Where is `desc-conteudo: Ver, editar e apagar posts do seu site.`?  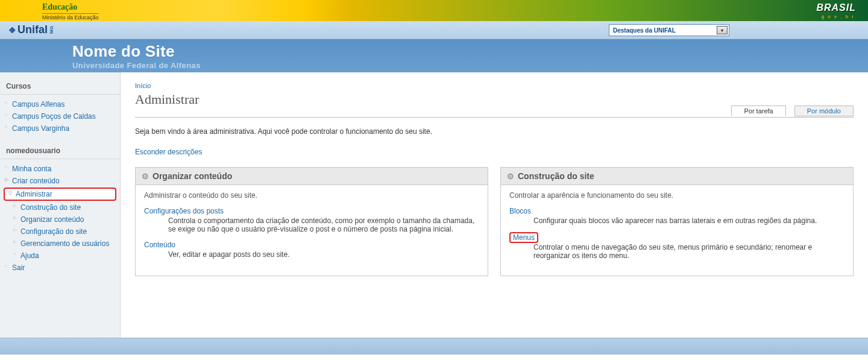
desc-conteudo: Ver, editar e apagar posts do seu site. is located at coordinates (324, 254).